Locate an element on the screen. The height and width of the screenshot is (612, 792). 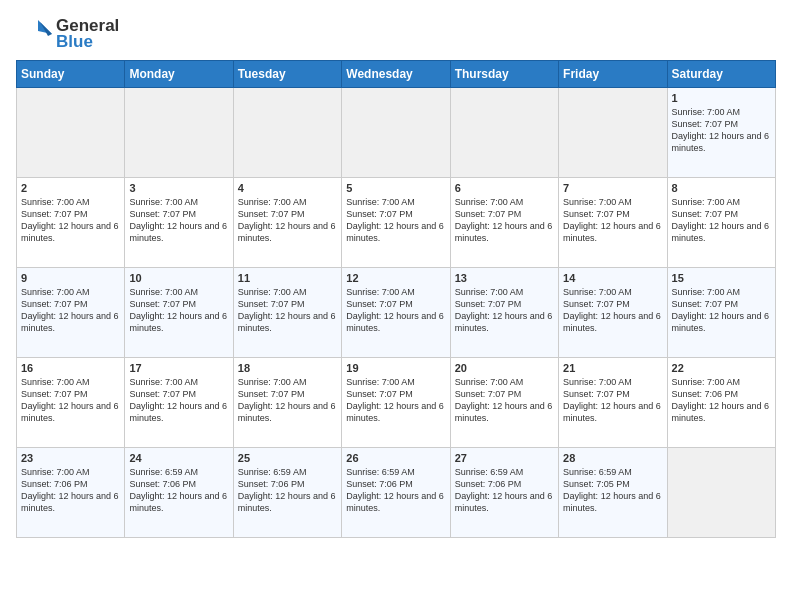
calendar-cell: 12Sunrise: 7:00 AMSunset: 7:07 PMDayligh… is located at coordinates (396, 313).